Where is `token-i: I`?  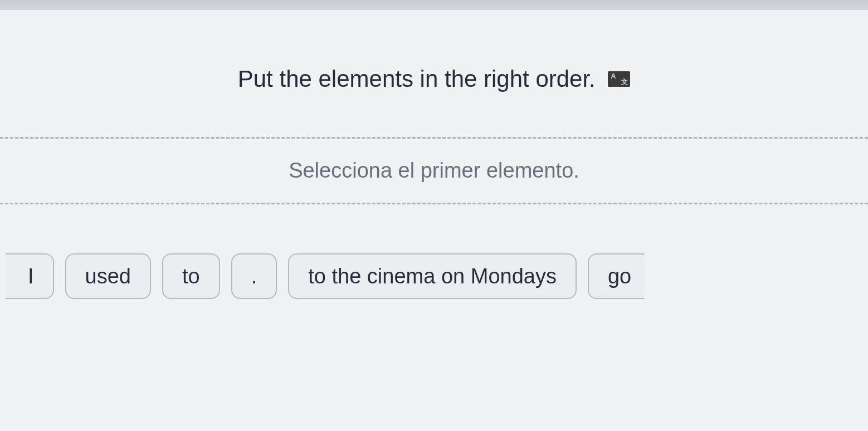
token-i: I is located at coordinates (30, 276).